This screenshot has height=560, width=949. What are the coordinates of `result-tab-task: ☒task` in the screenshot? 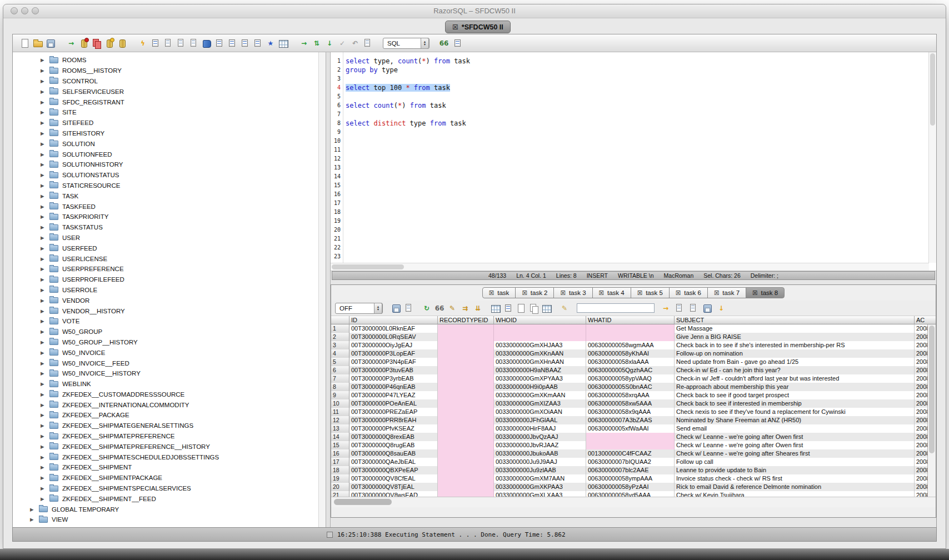 It's located at (499, 293).